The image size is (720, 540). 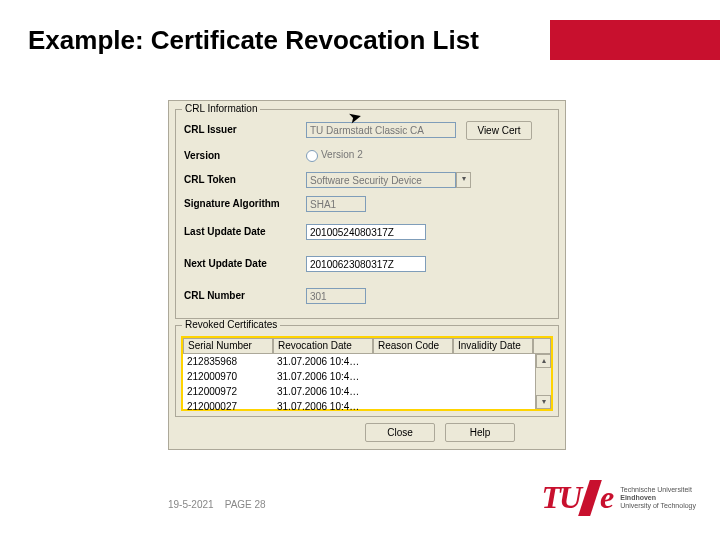 What do you see at coordinates (323, 346) in the screenshot?
I see `th-revdate: Revocation Date` at bounding box center [323, 346].